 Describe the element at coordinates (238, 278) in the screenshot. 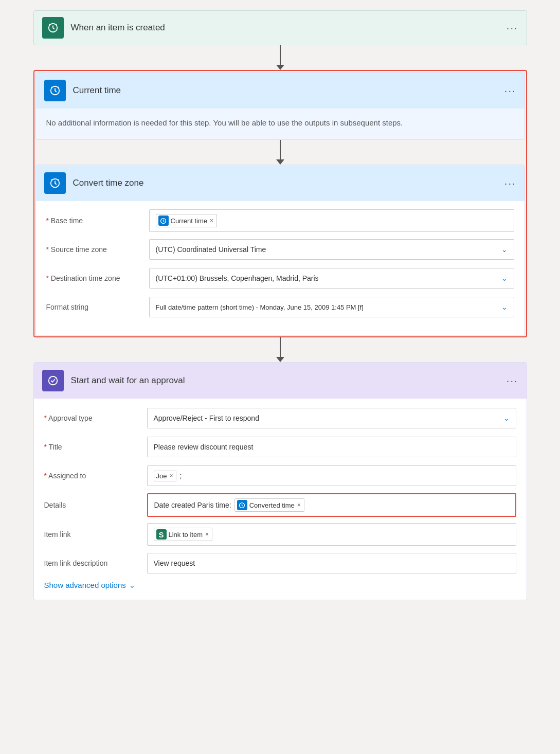

I see `dest-timezone-value: (UTC+01:00) Brussels, Copenhagen, Madrid…` at that location.